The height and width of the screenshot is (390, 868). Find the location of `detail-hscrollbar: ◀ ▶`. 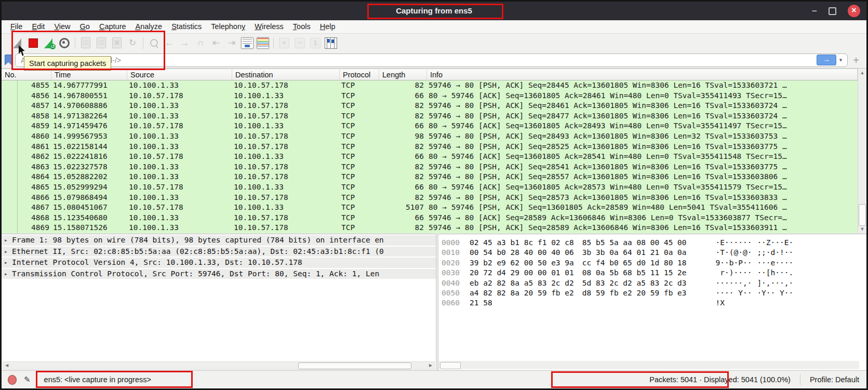

detail-hscrollbar: ◀ ▶ is located at coordinates (219, 366).